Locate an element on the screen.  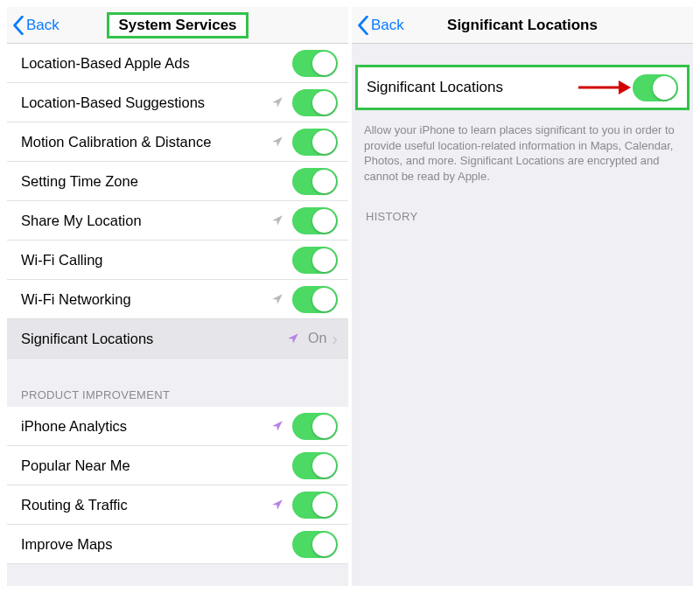
row-setting-time-zone: Setting Time Zone is located at coordinates (178, 182).